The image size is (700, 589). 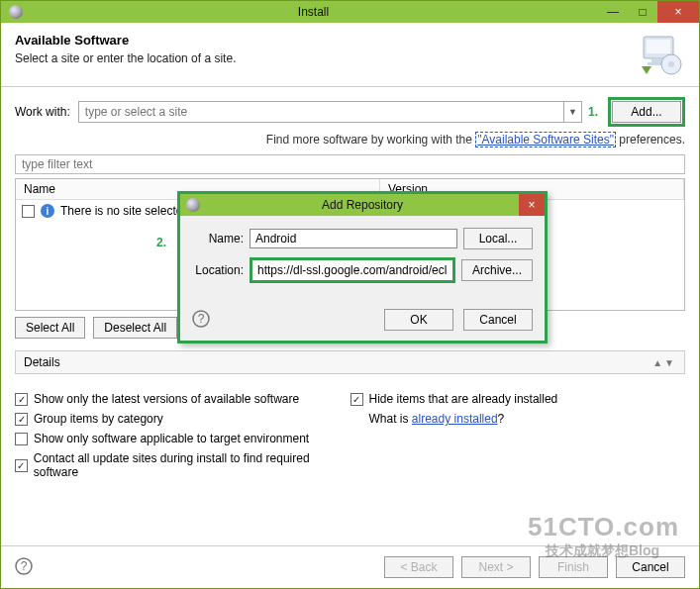 What do you see at coordinates (532, 205) in the screenshot?
I see `modal-close-button: ×` at bounding box center [532, 205].